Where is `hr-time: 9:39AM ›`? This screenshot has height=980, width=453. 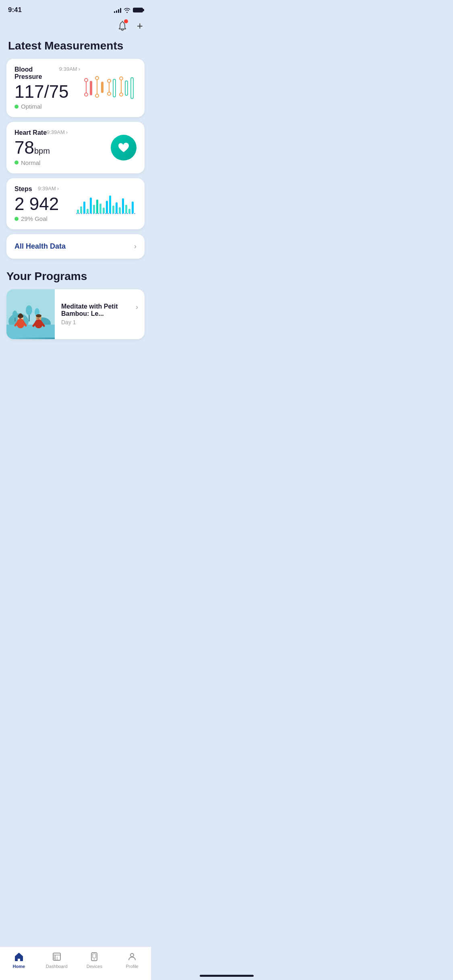
hr-time: 9:39AM › is located at coordinates (57, 132).